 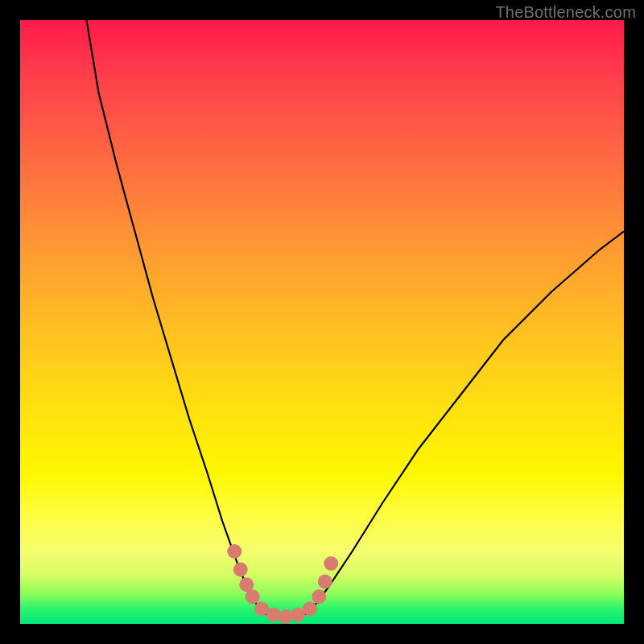 I want to click on valley-markers, so click(x=283, y=584).